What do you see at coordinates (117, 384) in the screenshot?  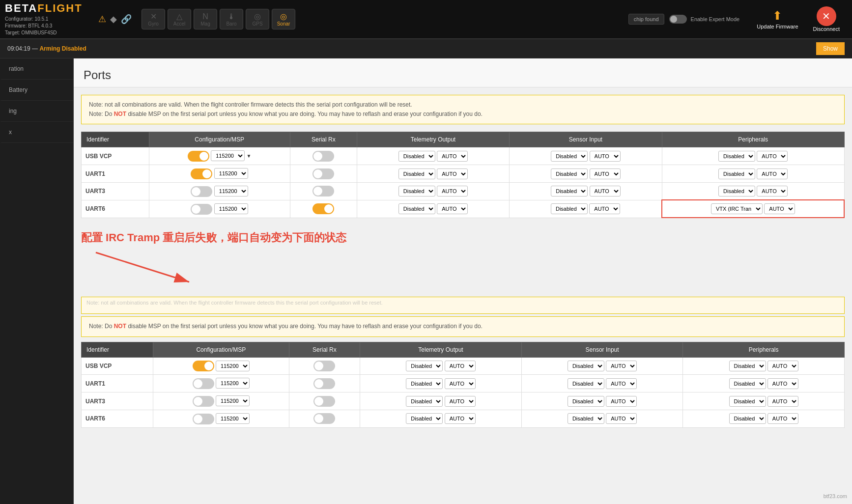 I see `row-id: UART1` at bounding box center [117, 384].